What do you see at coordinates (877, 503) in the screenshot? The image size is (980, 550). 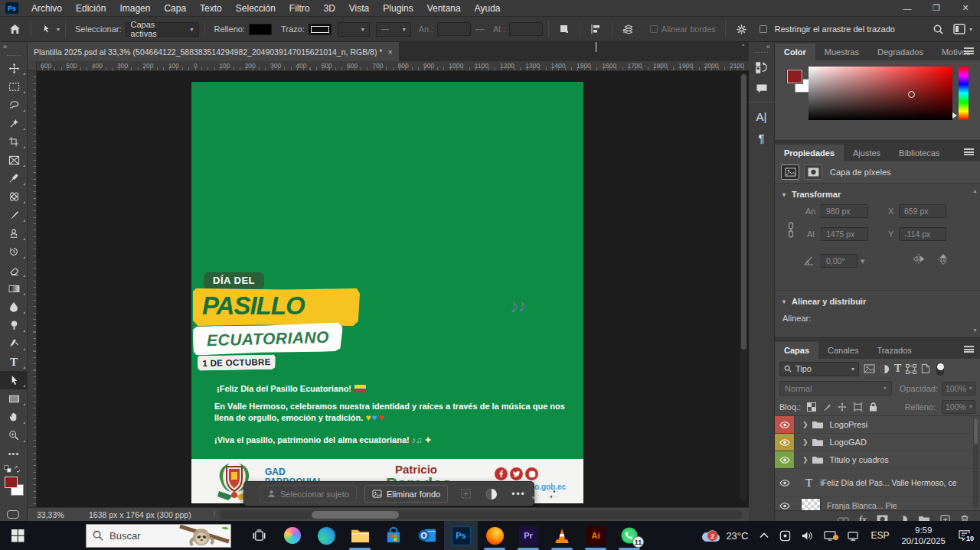 I see `layer-row-franja: Franja Blanca... Pie` at bounding box center [877, 503].